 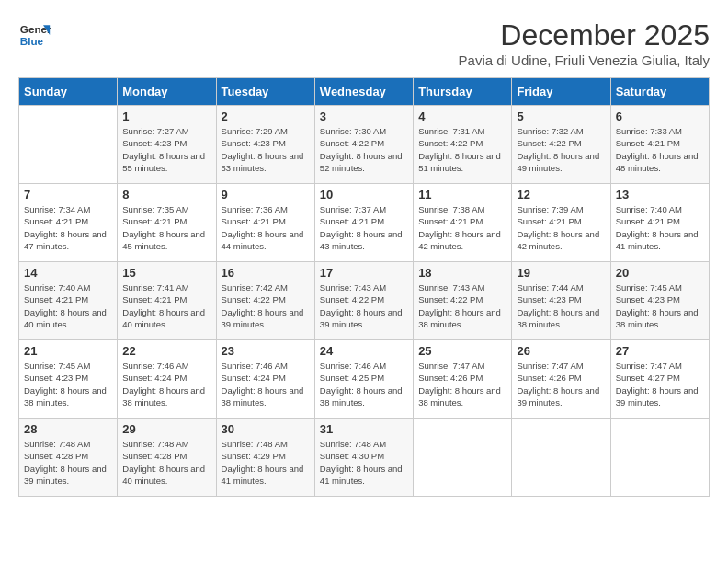 I want to click on cell-info: Sunrise: 7:41 AMSunset: 4:21 PMDaylight:…, so click(x=166, y=305).